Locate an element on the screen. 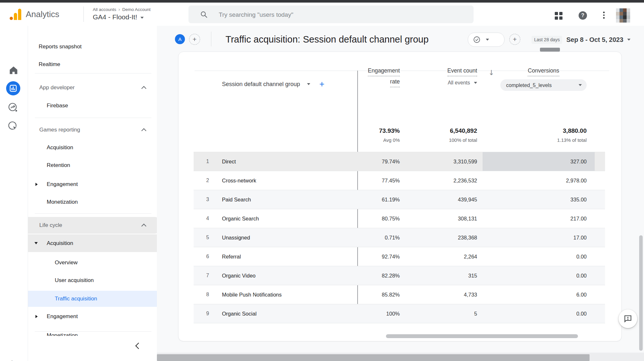 The width and height of the screenshot is (644, 361). conversions-filter-dropdown: completed_5_levels is located at coordinates (543, 85).